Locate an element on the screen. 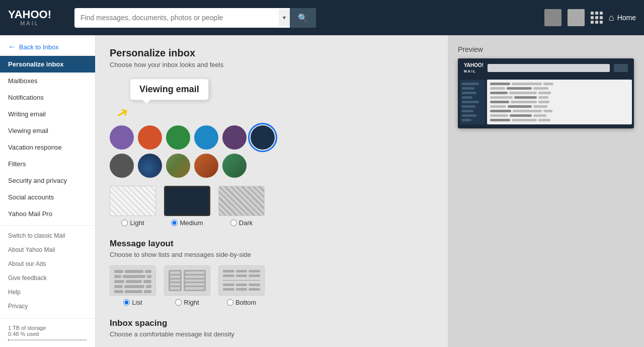 This screenshot has height=347, width=644. layout-label-list: List is located at coordinates (137, 302).